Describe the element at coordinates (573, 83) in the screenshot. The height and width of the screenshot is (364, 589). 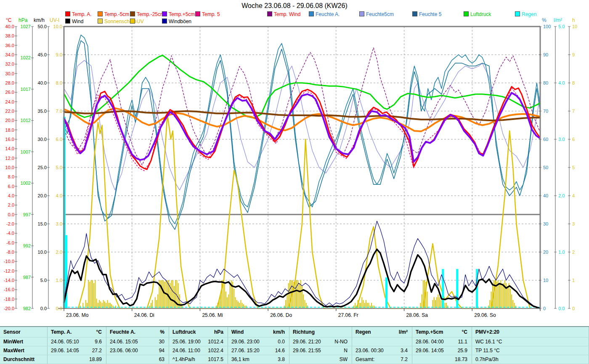
I see `axis-label: 8` at that location.